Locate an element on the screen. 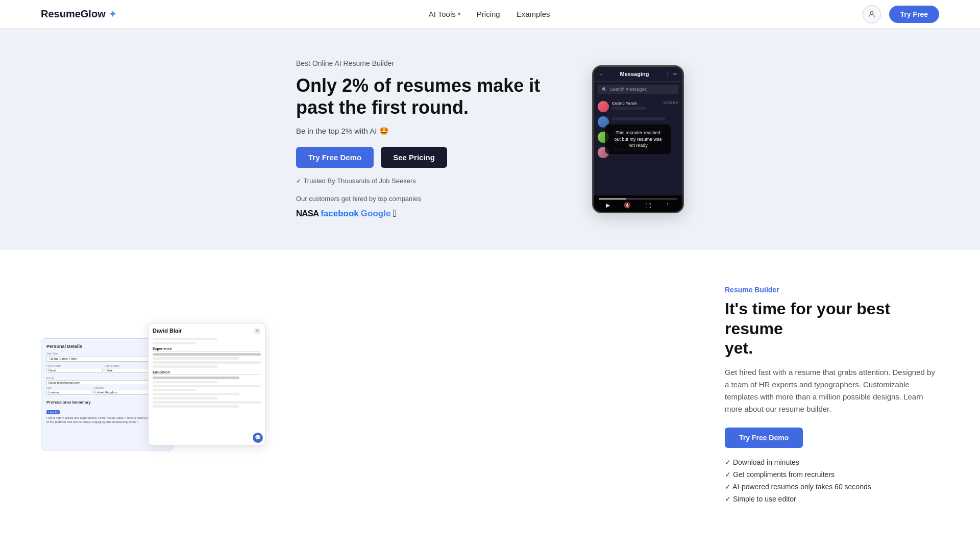 The height and width of the screenshot is (551, 980). nav-ai-tools: AI Tools ▾ is located at coordinates (445, 14).